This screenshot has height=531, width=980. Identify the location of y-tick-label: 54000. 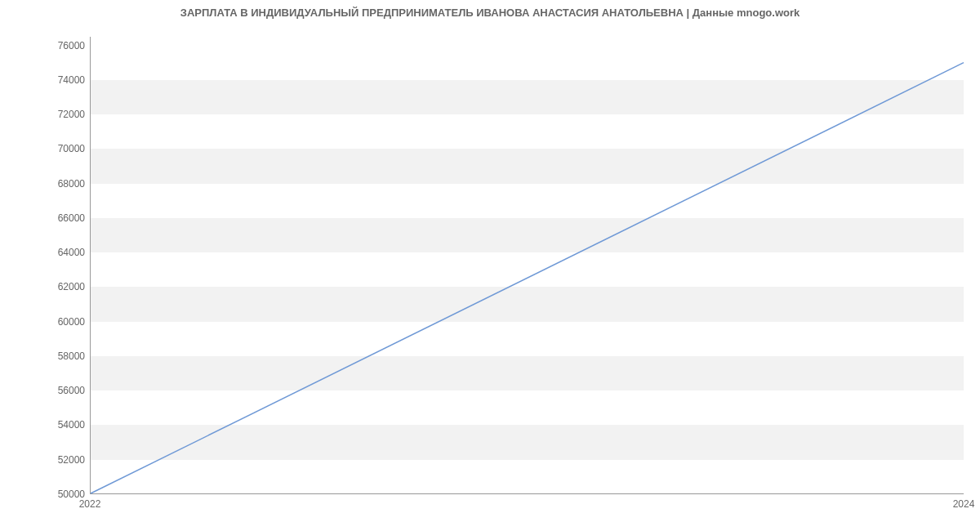
(48, 425).